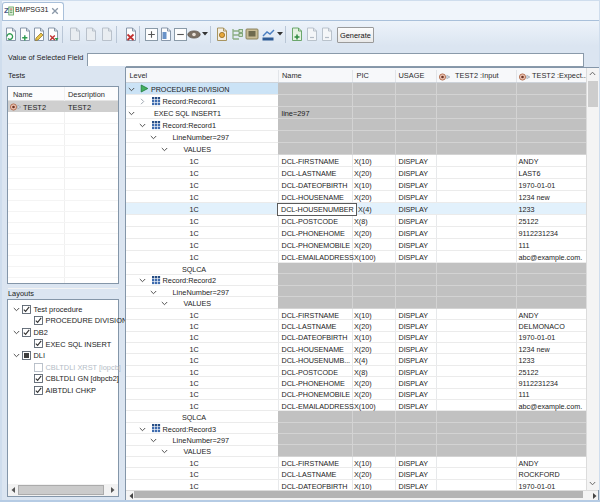 The width and height of the screenshot is (600, 502). I want to click on svg-text: Z, so click(6, 10).